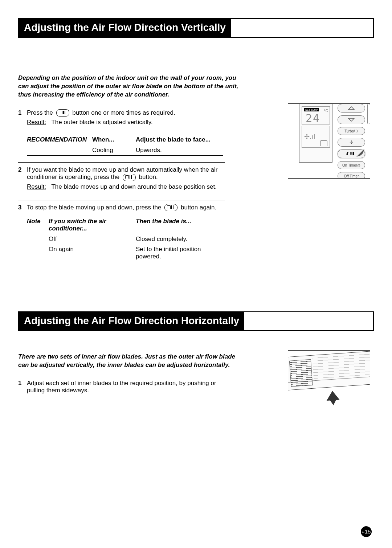 This screenshot has height=548, width=392. I want to click on fan-indicator-icon: ✢․ıl, so click(310, 137).